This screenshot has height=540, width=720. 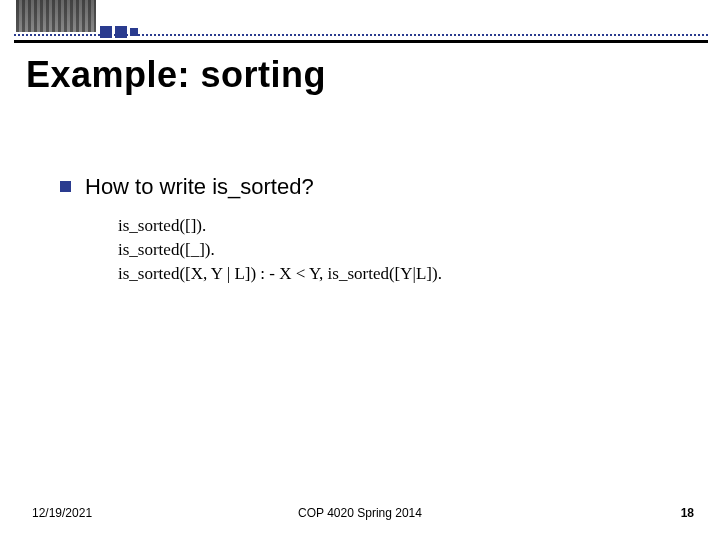 I want to click on bullet-item: How to write is_sorted?, so click(x=370, y=187).